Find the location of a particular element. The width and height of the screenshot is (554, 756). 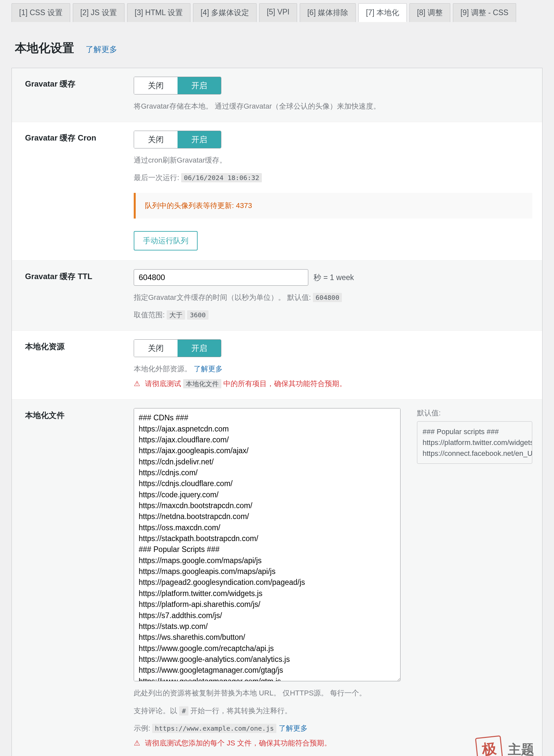

gravatar-cache-toggle: 关闭 开启 is located at coordinates (178, 86).